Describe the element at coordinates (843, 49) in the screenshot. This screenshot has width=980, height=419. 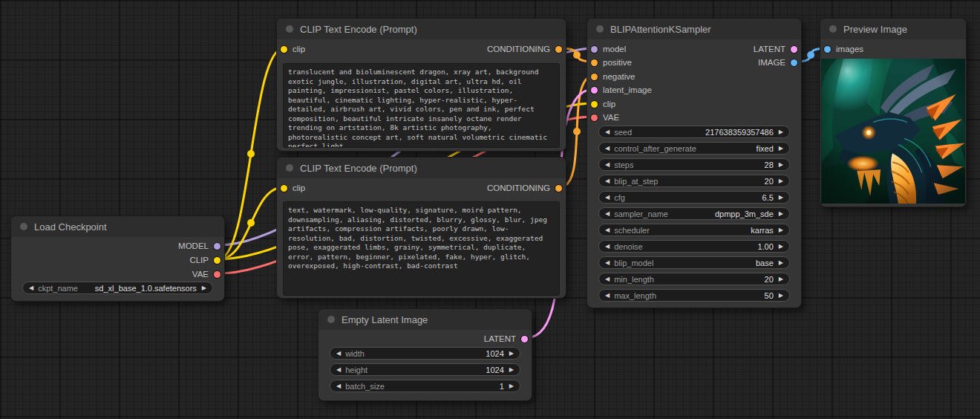
I see `input-port-images: images` at that location.